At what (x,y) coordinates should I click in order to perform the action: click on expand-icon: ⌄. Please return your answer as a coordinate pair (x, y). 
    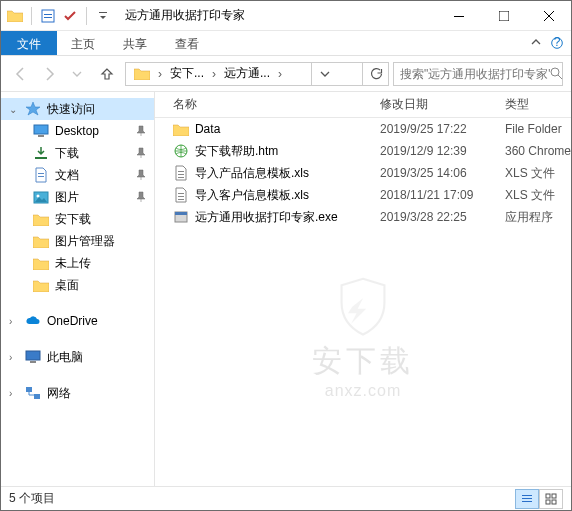
    Looking at the image, I should click on (14, 110).